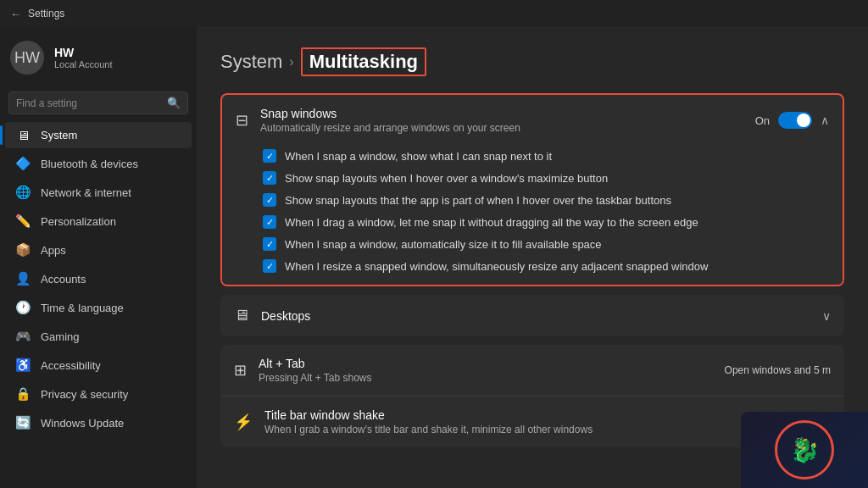  Describe the element at coordinates (242, 120) in the screenshot. I see `snap-windows-icon: ⊟` at that location.